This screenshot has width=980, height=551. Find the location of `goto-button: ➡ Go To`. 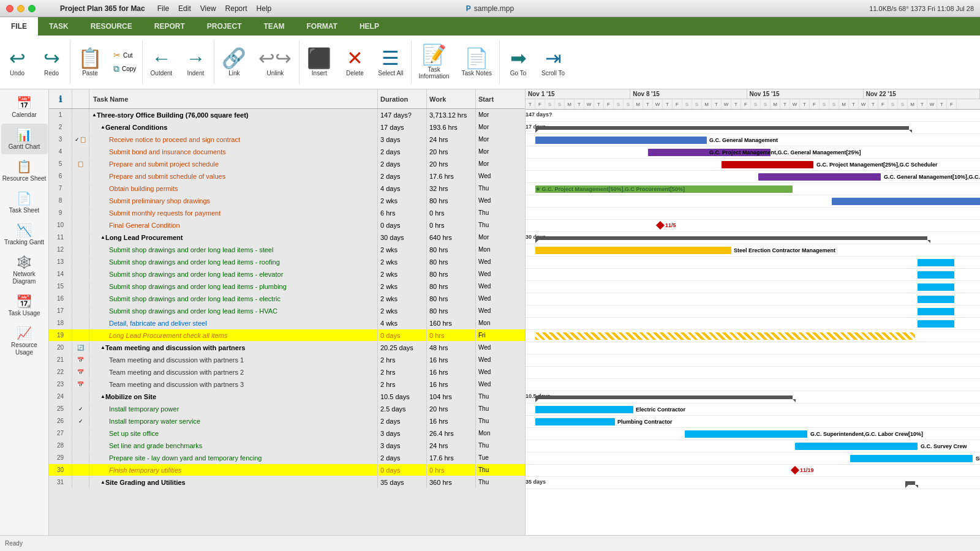

goto-button: ➡ Go To is located at coordinates (518, 62).